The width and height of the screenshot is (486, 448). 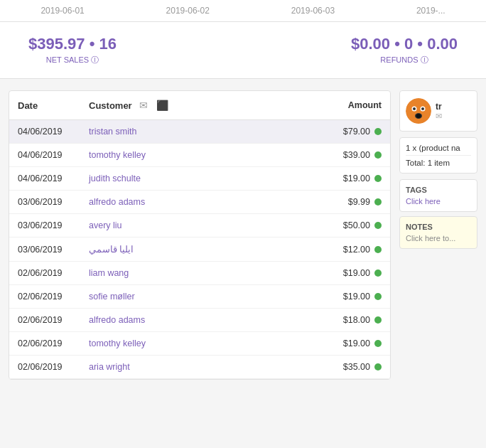 I want to click on summary-row: $395.97 • 16 NET SALES ⓘ $0.00 • 0 • 0.0…, so click(x=243, y=50).